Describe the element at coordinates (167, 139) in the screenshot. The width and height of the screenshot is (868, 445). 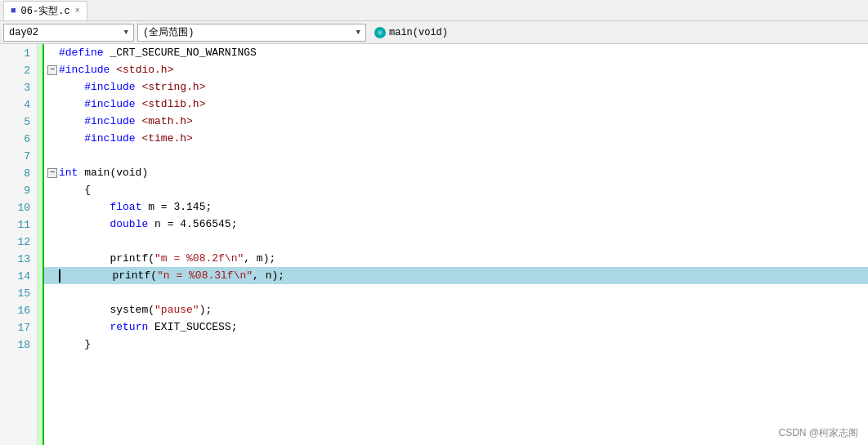
I see `code-token-inc: <time.h>` at that location.